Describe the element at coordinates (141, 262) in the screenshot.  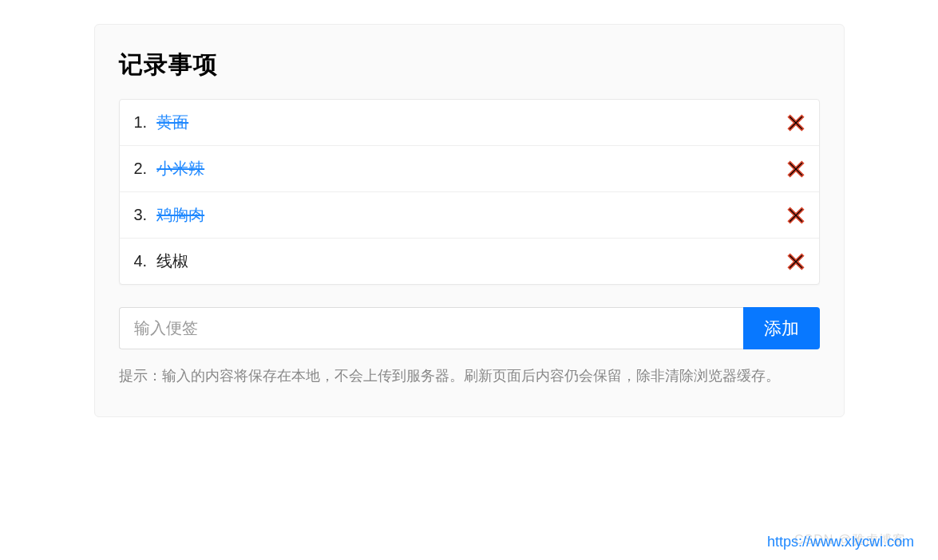
I see `item-number: 4.` at that location.